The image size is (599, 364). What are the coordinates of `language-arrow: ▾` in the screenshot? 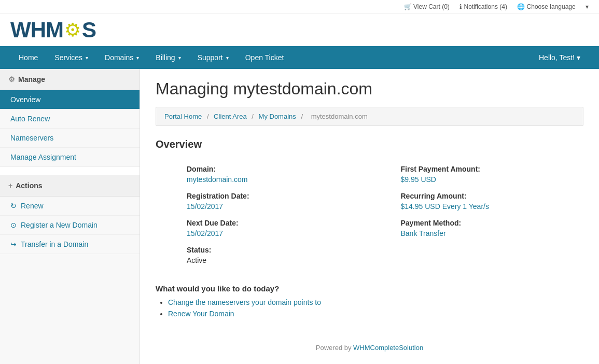 It's located at (587, 7).